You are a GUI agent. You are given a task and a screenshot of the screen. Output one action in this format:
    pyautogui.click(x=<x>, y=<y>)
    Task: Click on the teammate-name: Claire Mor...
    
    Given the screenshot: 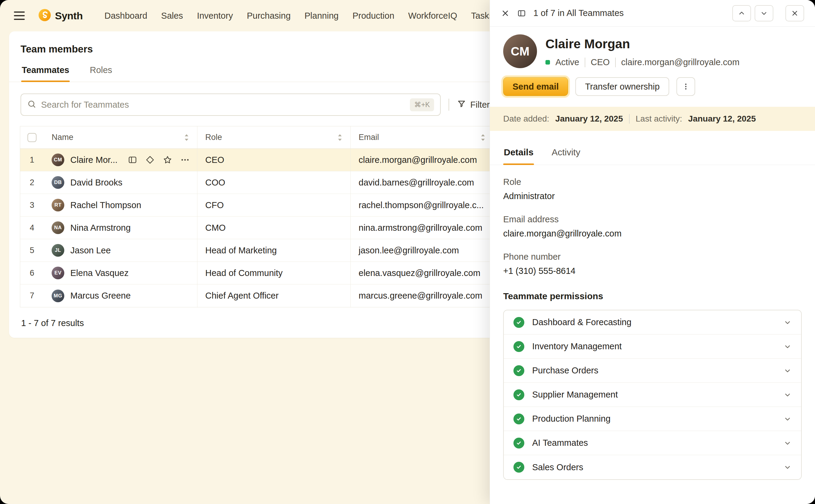 What is the action you would take?
    pyautogui.click(x=94, y=160)
    